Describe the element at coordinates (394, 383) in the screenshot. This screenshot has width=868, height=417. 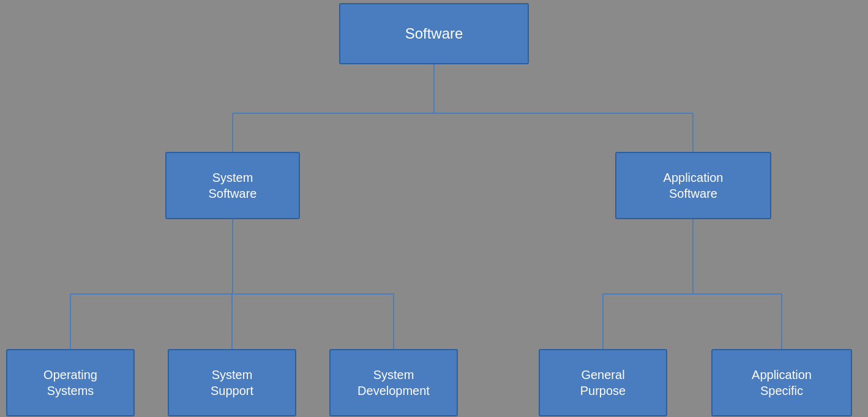
I see `system-development-label: SystemDevelopment` at that location.